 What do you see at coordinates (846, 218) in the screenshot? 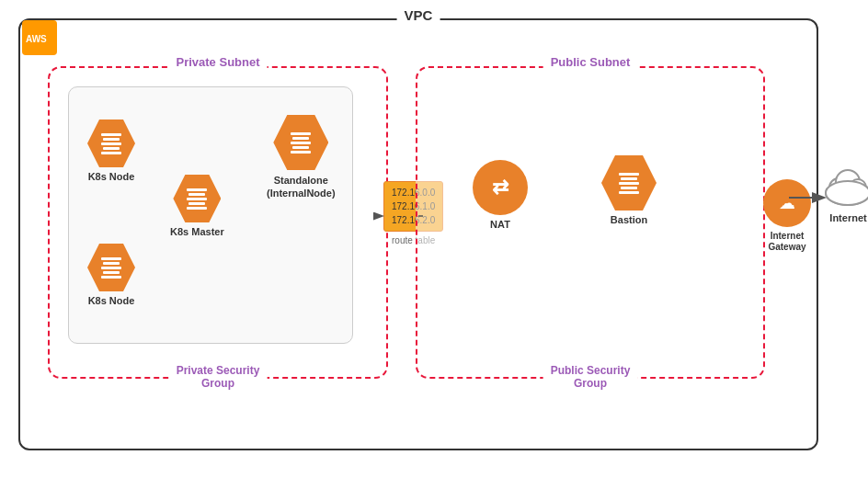
I see `internet-label: Internet` at bounding box center [846, 218].